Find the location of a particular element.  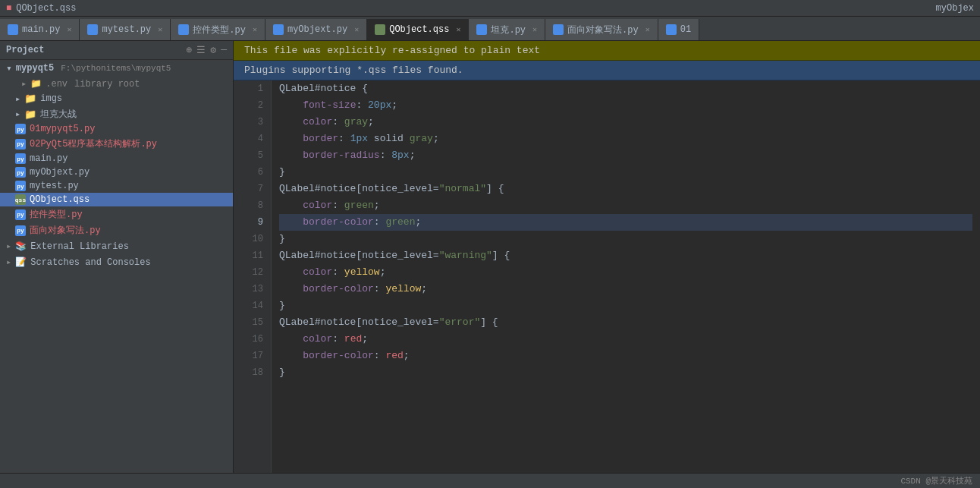

project-root: ▾ mypyqt5 F:\pythonitems\mypyqt5 is located at coordinates (117, 68).